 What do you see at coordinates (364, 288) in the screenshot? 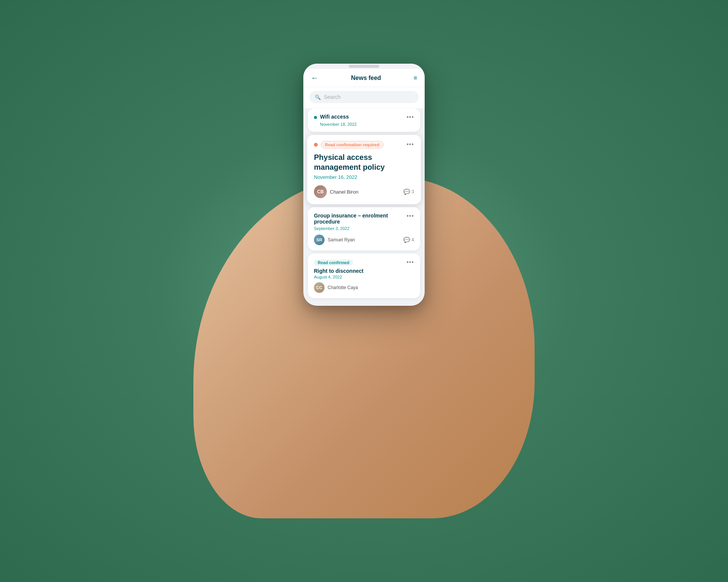
I see `author-row: CC Charlotte Caya` at bounding box center [364, 288].